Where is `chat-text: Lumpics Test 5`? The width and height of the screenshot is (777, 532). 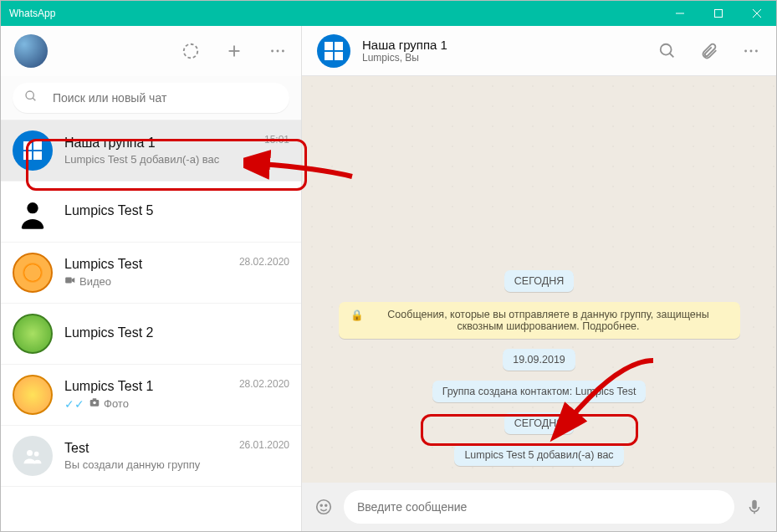 chat-text: Lumpics Test 5 is located at coordinates (177, 212).